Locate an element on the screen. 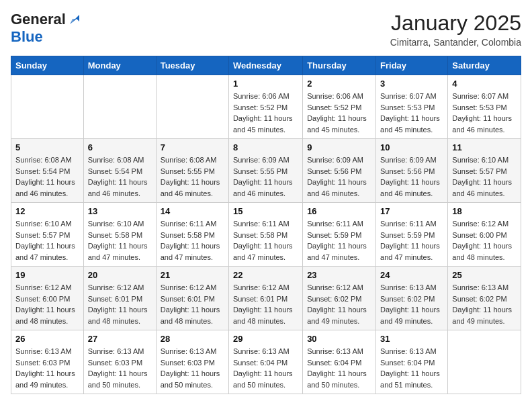 The height and width of the screenshot is (411, 532). day-number: 6 is located at coordinates (120, 148).